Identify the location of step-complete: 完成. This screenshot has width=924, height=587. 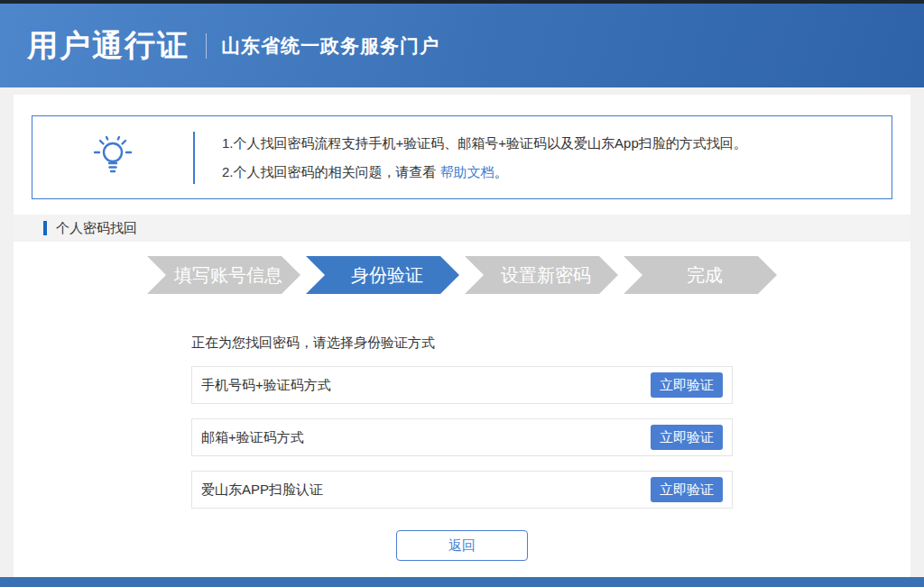
(700, 275).